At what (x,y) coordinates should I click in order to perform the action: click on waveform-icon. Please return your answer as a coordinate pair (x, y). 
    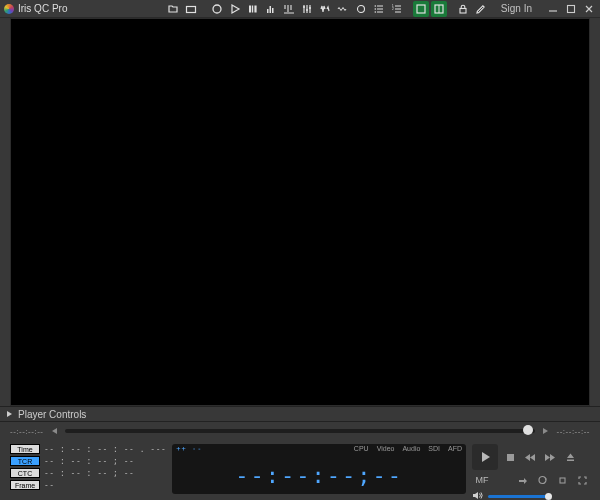
    Looking at the image, I should click on (343, 9).